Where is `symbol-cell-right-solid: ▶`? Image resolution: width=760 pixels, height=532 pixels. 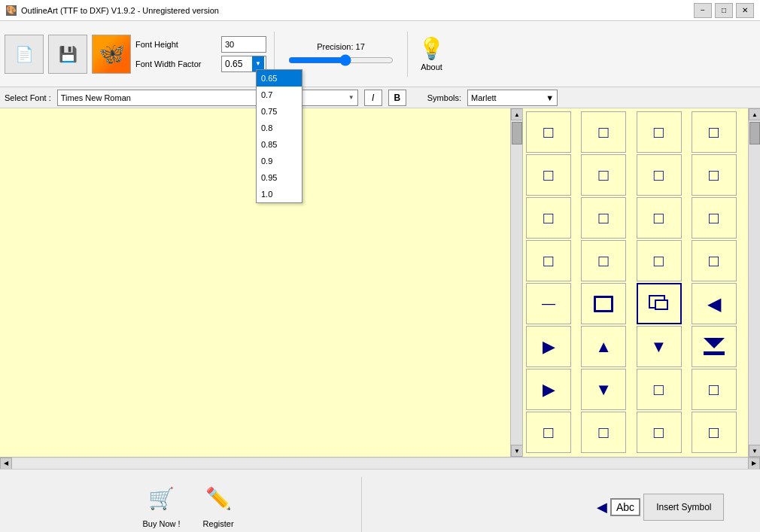
symbol-cell-right-solid: ▶ is located at coordinates (549, 346).